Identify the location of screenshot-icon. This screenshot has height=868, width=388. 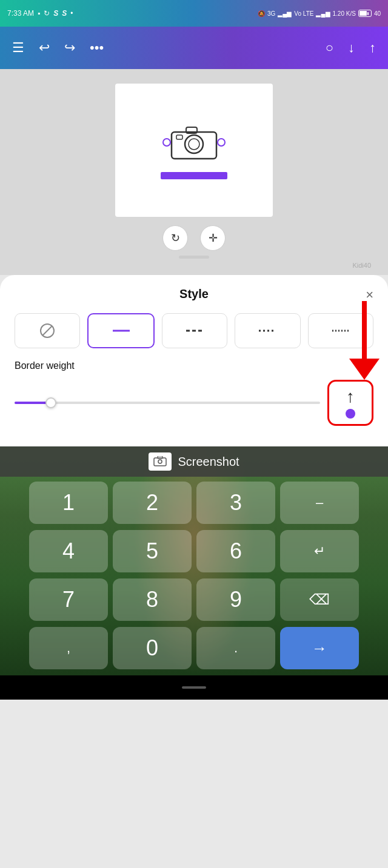
(160, 462).